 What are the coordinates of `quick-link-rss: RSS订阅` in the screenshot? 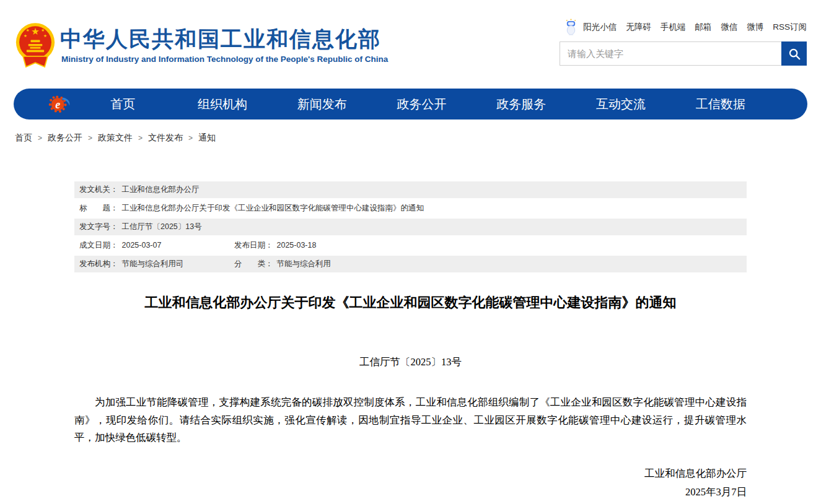 It's located at (789, 27).